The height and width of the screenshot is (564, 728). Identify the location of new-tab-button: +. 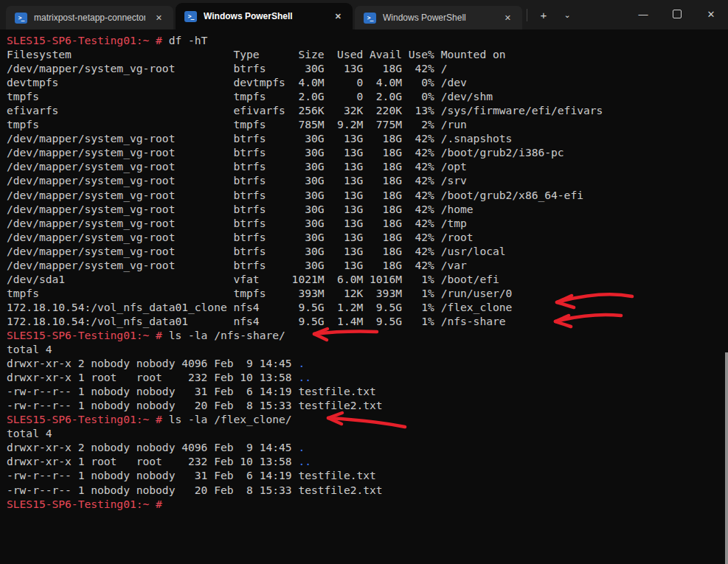
(544, 15).